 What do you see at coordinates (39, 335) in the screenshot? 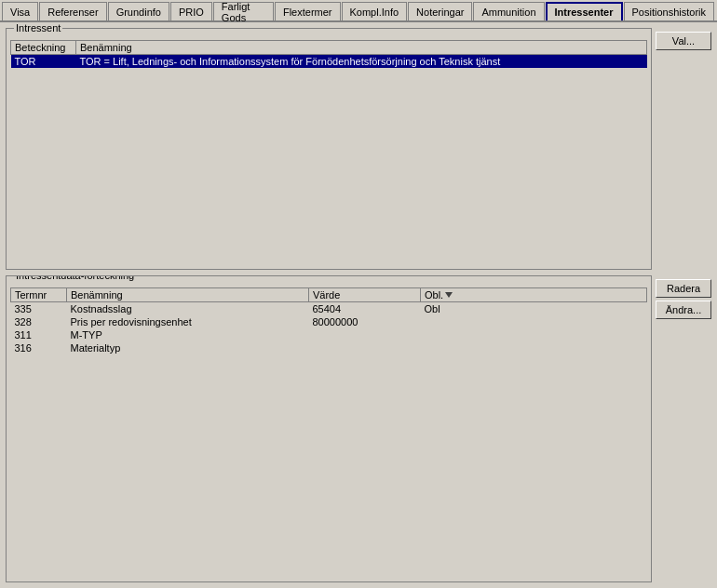
I see `cell-termnr: 311` at bounding box center [39, 335].